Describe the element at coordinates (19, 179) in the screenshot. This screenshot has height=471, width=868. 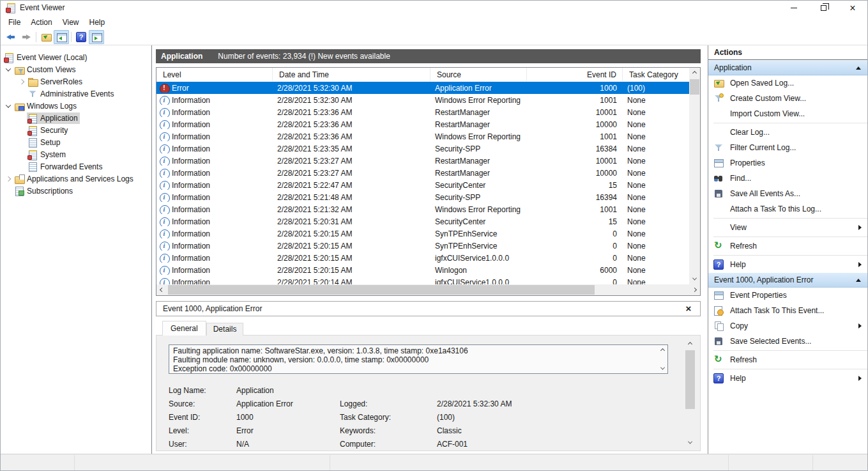
I see `services-folder-icon` at that location.